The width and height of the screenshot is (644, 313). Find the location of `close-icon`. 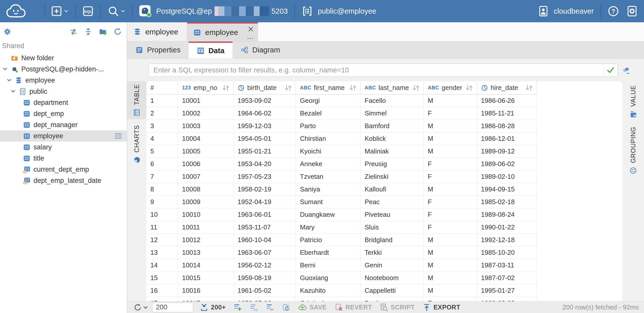

close-icon is located at coordinates (251, 29).